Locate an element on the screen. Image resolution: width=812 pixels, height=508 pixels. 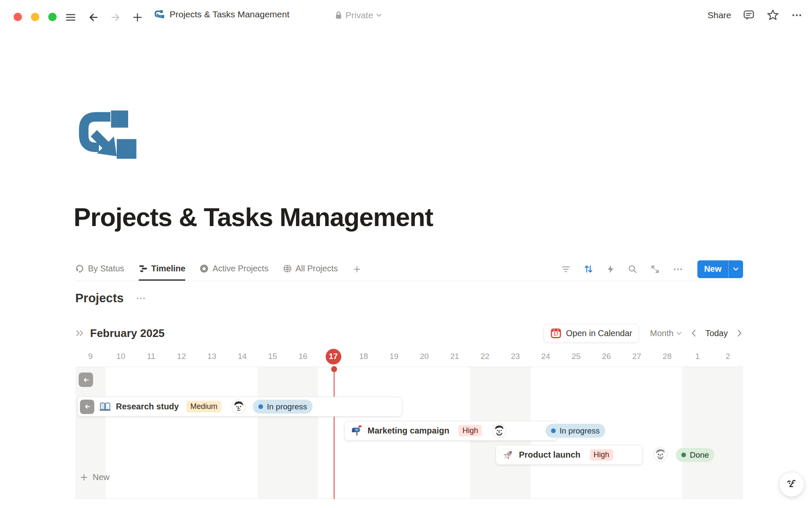
sort-icon is located at coordinates (589, 269).